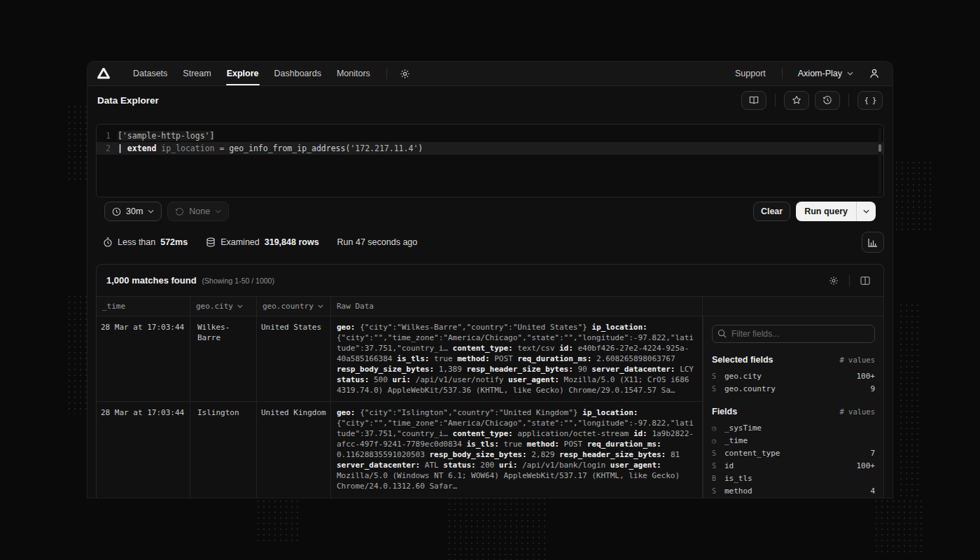 This screenshot has width=980, height=560. Describe the element at coordinates (872, 74) in the screenshot. I see `user-avatar-icon` at that location.